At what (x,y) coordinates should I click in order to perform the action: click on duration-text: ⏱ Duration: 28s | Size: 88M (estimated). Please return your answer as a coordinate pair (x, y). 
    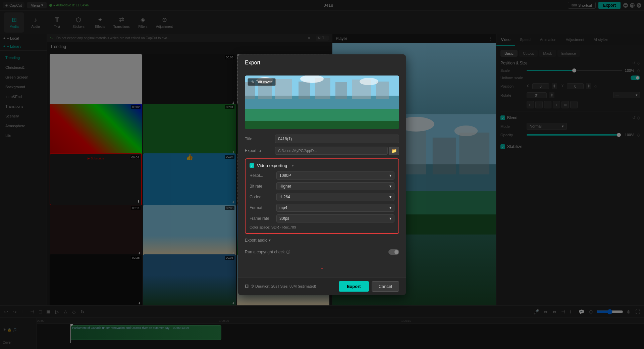
    Looking at the image, I should click on (283, 286).